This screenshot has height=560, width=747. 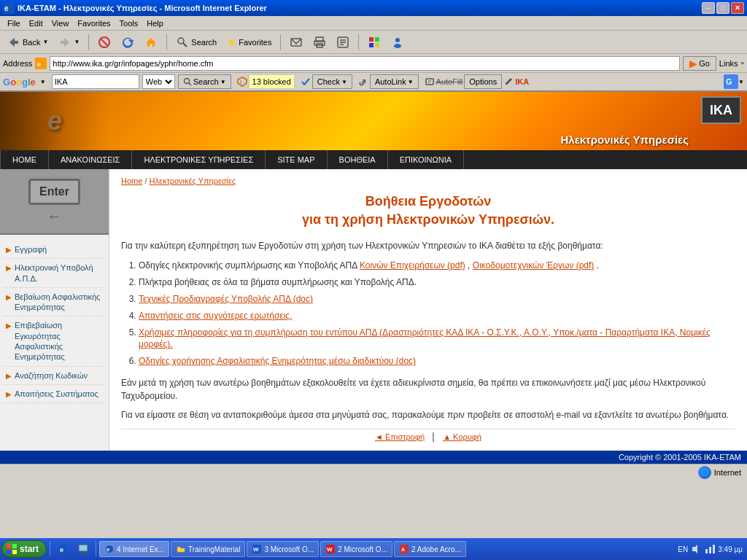 What do you see at coordinates (232, 42) in the screenshot?
I see `favorites-icon: ★` at bounding box center [232, 42].